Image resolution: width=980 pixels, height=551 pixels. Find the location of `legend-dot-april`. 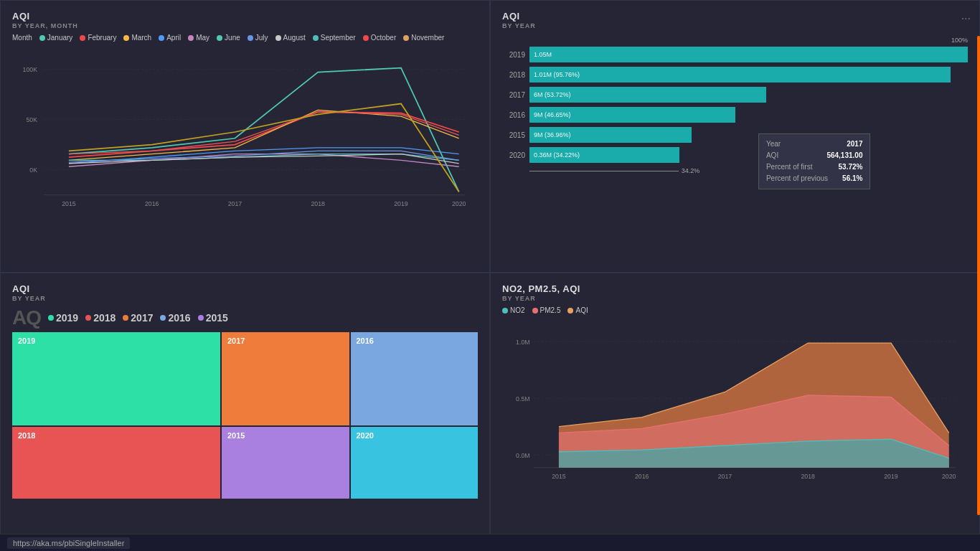

legend-dot-april is located at coordinates (161, 38).